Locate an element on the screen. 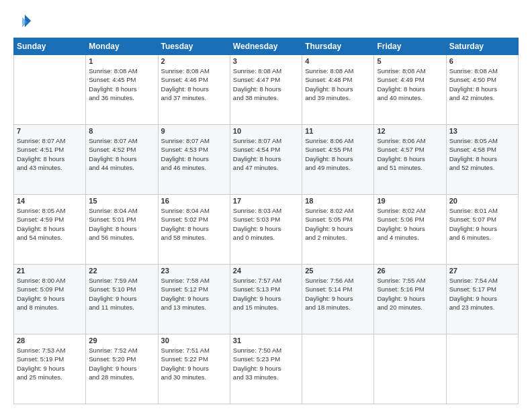 Image resolution: width=532 pixels, height=411 pixels. day-info: and 13 minutes. is located at coordinates (194, 308).